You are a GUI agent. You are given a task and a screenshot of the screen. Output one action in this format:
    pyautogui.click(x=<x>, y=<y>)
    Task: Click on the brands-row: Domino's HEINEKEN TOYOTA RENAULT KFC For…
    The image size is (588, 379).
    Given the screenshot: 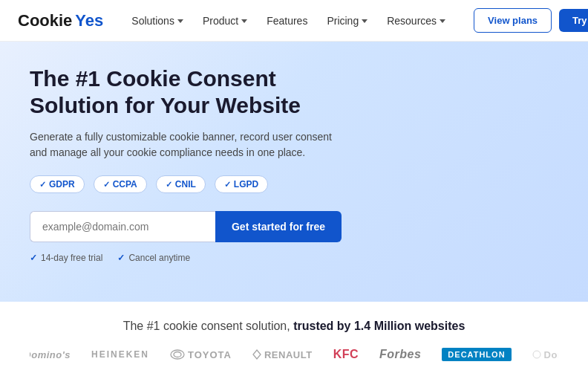 What is the action you would take?
    pyautogui.click(x=294, y=354)
    